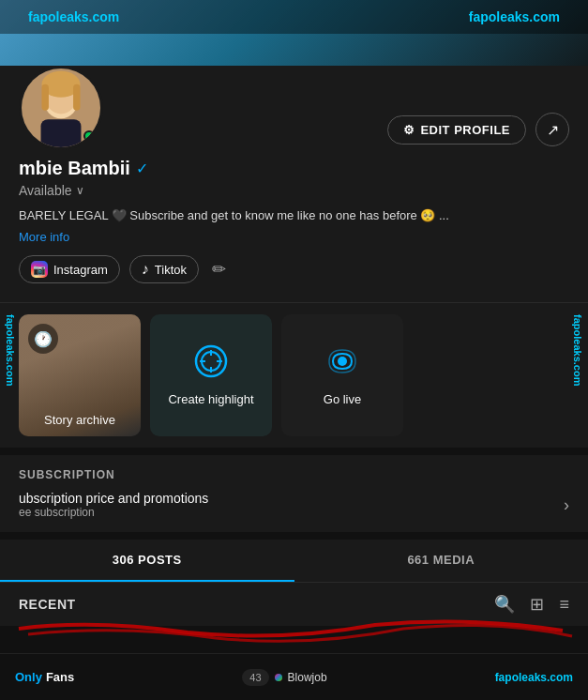  I want to click on edit-links-button: ✏, so click(219, 269).